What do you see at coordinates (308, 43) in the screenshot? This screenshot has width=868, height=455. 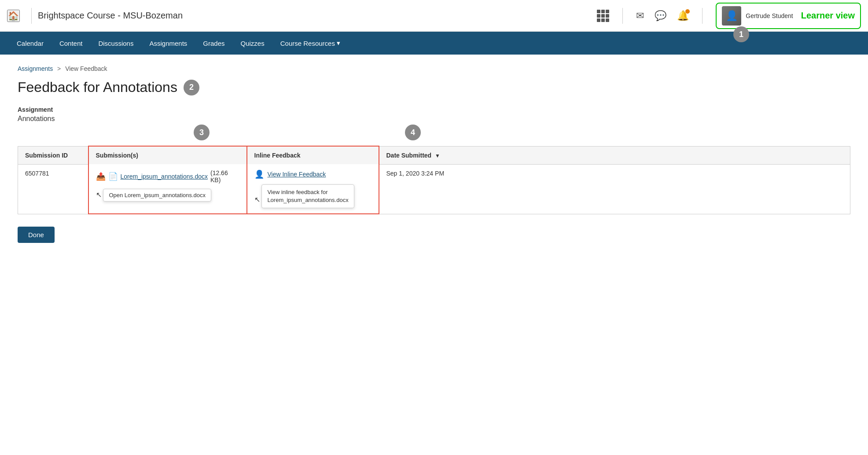 I see `nav-course-resources-label: Course Resources` at bounding box center [308, 43].